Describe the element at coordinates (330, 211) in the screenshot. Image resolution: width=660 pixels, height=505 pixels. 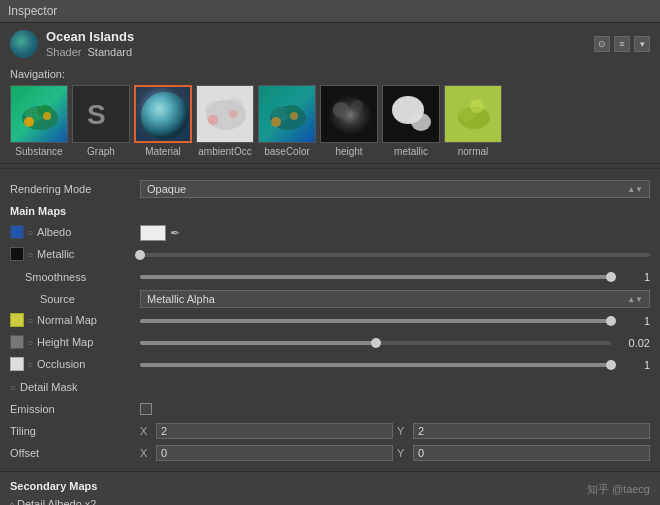
I see `main-maps-header-row: Main Maps` at that location.